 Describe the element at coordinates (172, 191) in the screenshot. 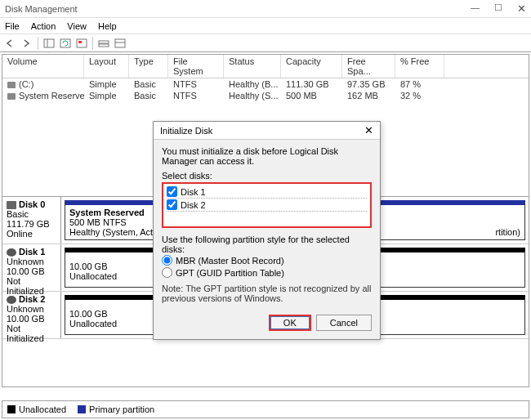

I see `disk1-checkbox` at that location.